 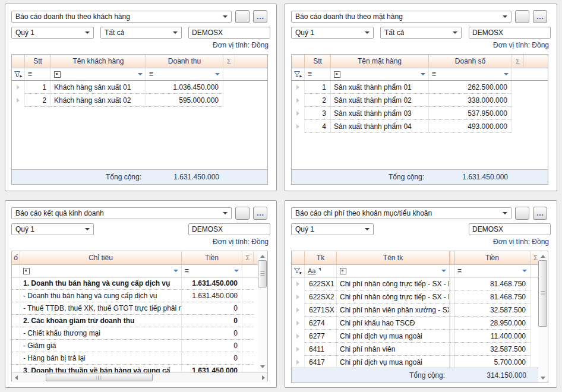 What do you see at coordinates (135, 284) in the screenshot?
I see `table-row: 1. Doanh thu bán hàng và cung cấp dịch v…` at bounding box center [135, 284].